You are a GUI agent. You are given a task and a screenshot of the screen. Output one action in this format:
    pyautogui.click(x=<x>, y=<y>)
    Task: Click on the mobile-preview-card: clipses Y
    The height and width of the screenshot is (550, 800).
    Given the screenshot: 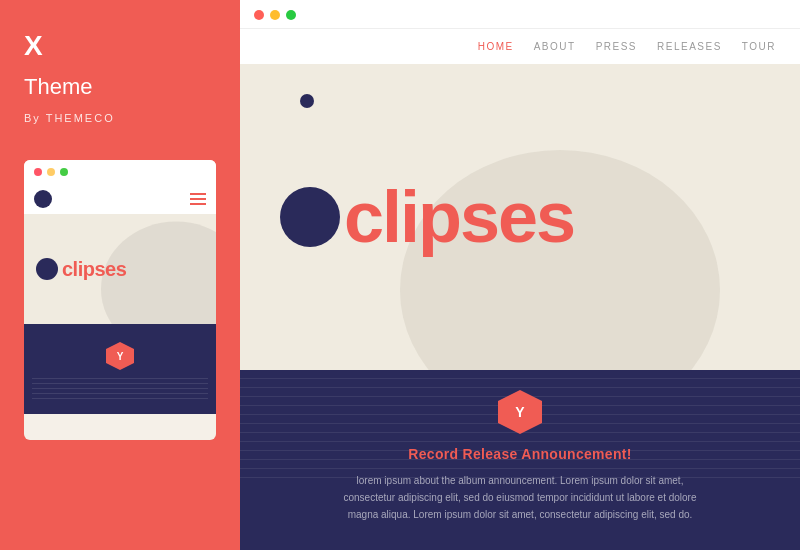 What is the action you would take?
    pyautogui.click(x=120, y=300)
    